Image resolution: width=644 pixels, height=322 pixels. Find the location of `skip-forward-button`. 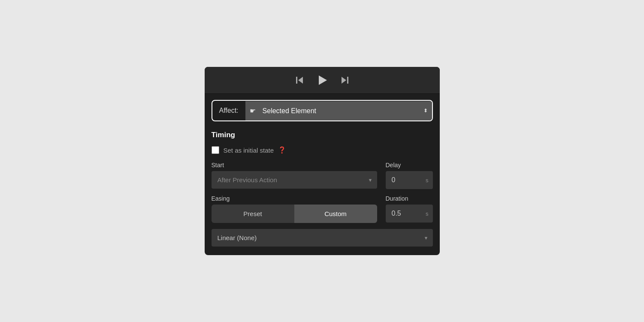

skip-forward-button is located at coordinates (345, 80).